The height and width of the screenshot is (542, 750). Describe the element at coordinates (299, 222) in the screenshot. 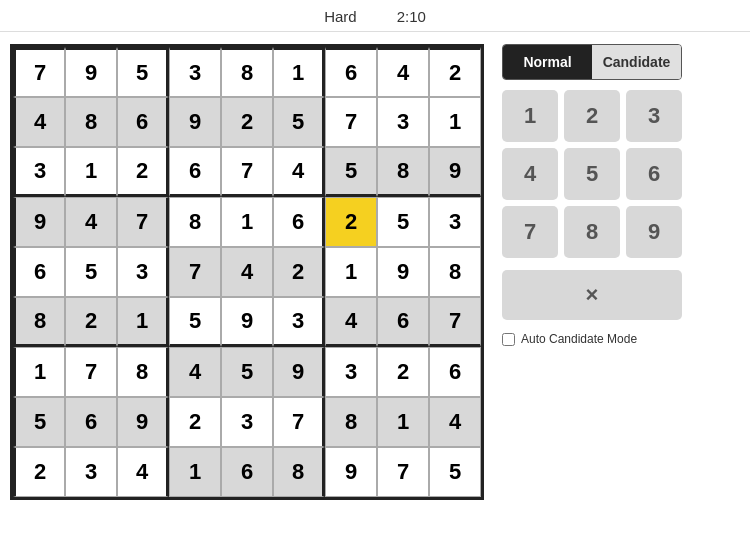

I see `cell-4-6: 6` at that location.